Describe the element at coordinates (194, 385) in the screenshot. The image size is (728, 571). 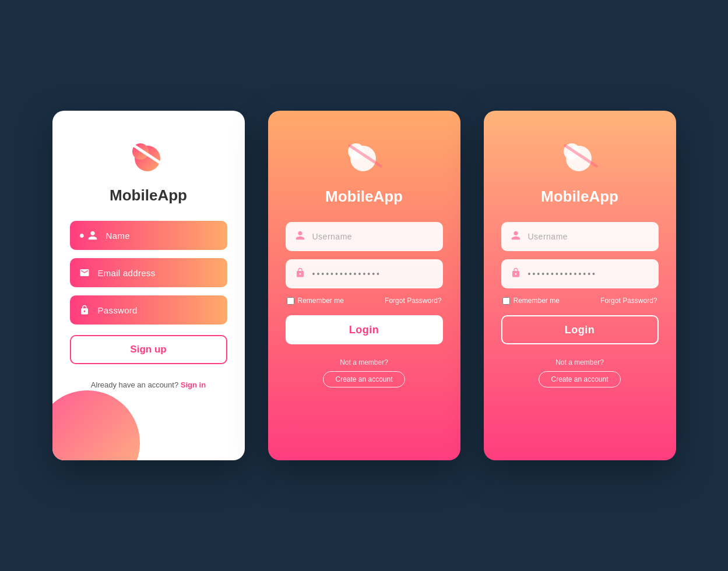
I see `sign-in-link: Sign in` at that location.